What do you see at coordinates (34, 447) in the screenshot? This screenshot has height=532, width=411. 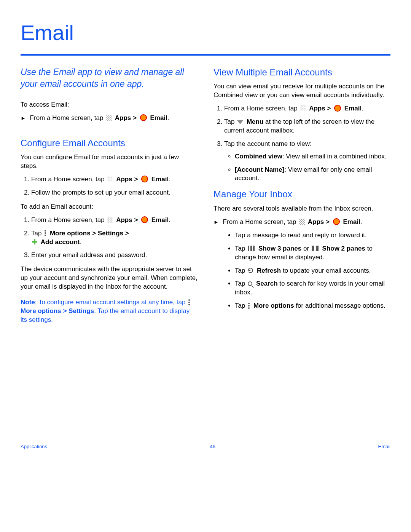 I see `footer-left: Applications` at bounding box center [34, 447].